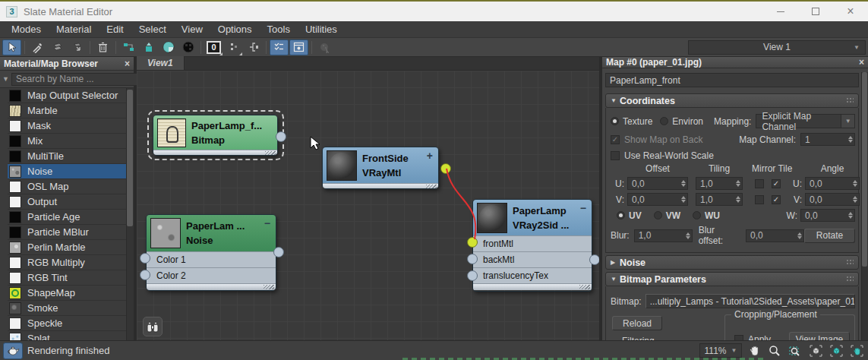 This screenshot has width=868, height=360. I want to click on zoom-extents-button, so click(816, 351).